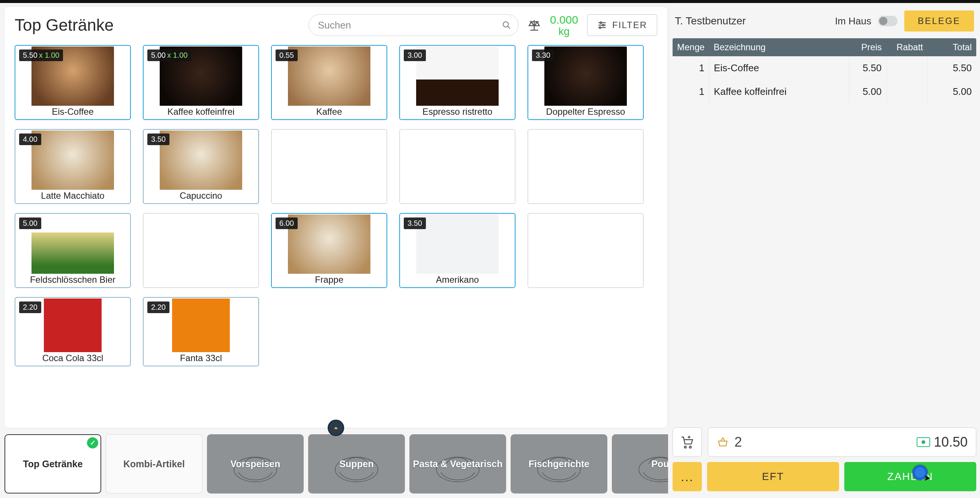  What do you see at coordinates (457, 279) in the screenshot?
I see `product-label: Amerikano` at bounding box center [457, 279].